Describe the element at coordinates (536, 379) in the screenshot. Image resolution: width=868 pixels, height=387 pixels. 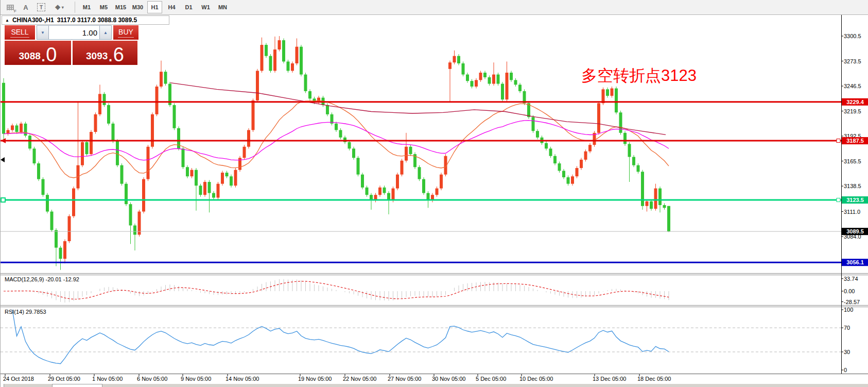
I see `date-axis-label: 10 Dec 05:00` at that location.